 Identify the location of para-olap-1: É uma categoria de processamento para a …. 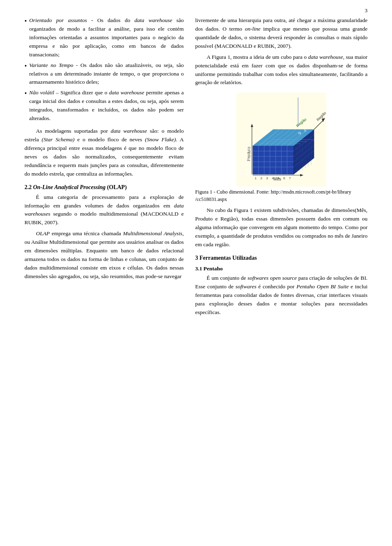
(104, 210).